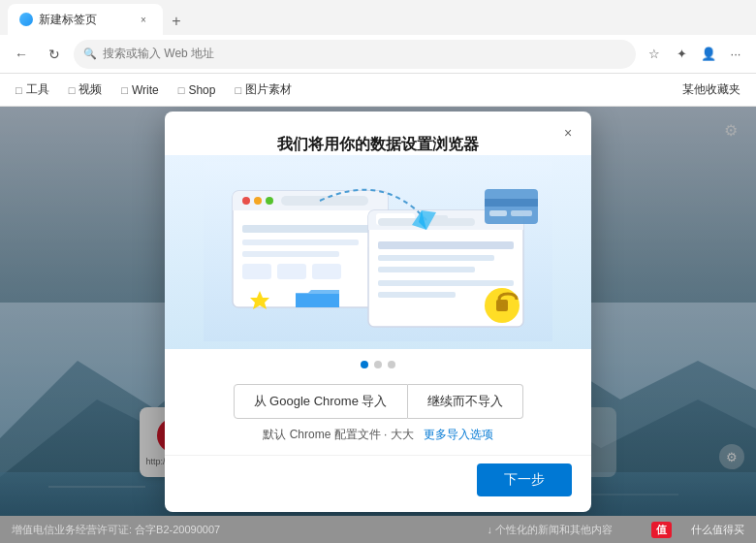  Describe the element at coordinates (378, 54) in the screenshot. I see `nav-bar: ← ↻ 🔍 搜索或输入 Web 地址 ☆ ✦ 👤 ···` at that location.